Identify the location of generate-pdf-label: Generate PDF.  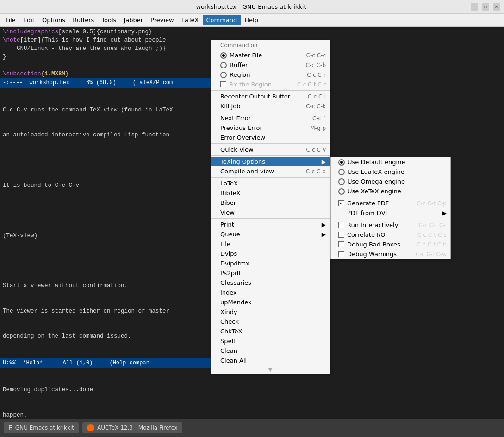
(368, 203).